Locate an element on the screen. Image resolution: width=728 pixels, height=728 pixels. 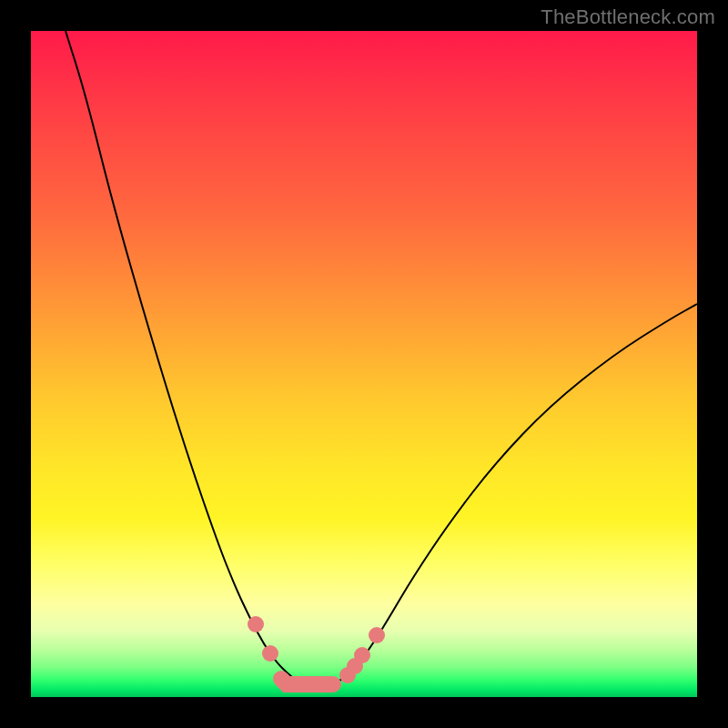
bottom-highlight is located at coordinates (308, 682).